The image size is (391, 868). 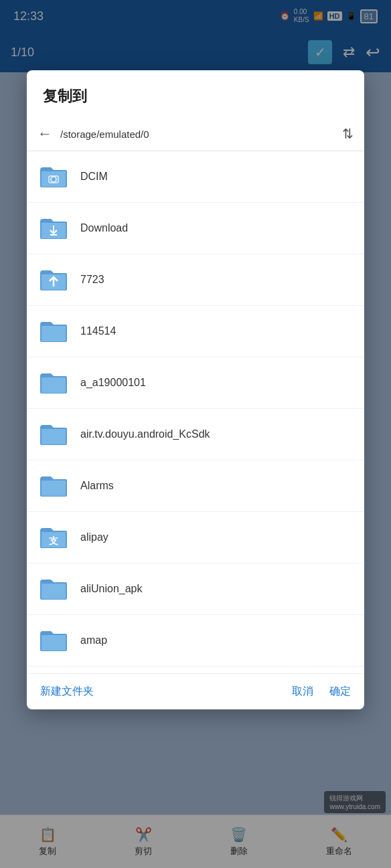 I want to click on confirm-buttons: 取消 确定, so click(x=321, y=692).